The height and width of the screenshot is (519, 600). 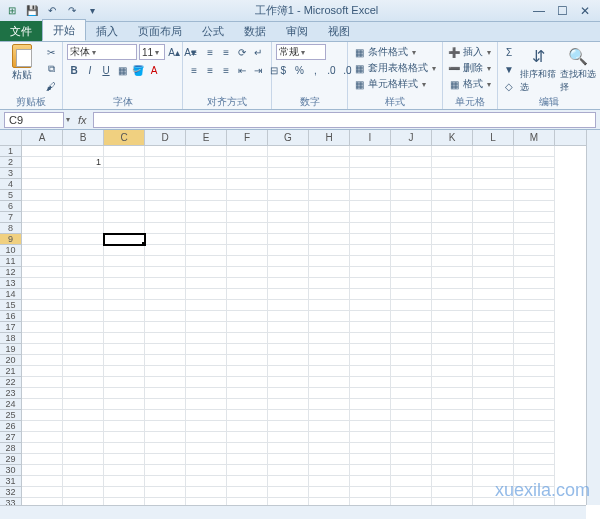 I want to click on font-color-icon: A, so click(x=154, y=70).